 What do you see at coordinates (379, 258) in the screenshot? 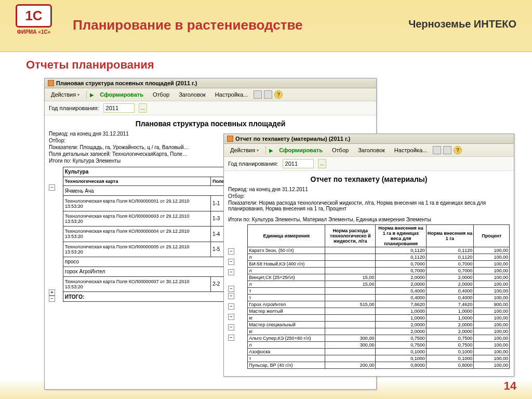
I see `table-row: л0,11200,1120100,00` at bounding box center [379, 258].